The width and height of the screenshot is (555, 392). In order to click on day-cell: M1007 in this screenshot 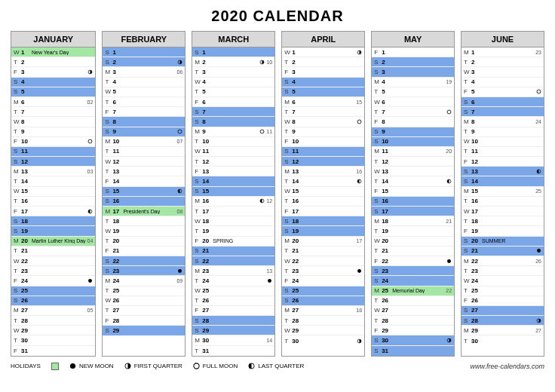, I will do `click(143, 142)`.